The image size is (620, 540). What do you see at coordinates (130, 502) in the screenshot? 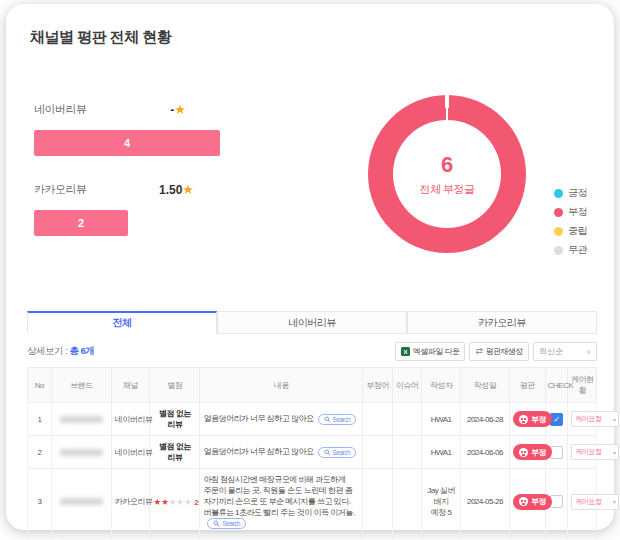
I see `cell-channel: 카카오리뷰` at bounding box center [130, 502].